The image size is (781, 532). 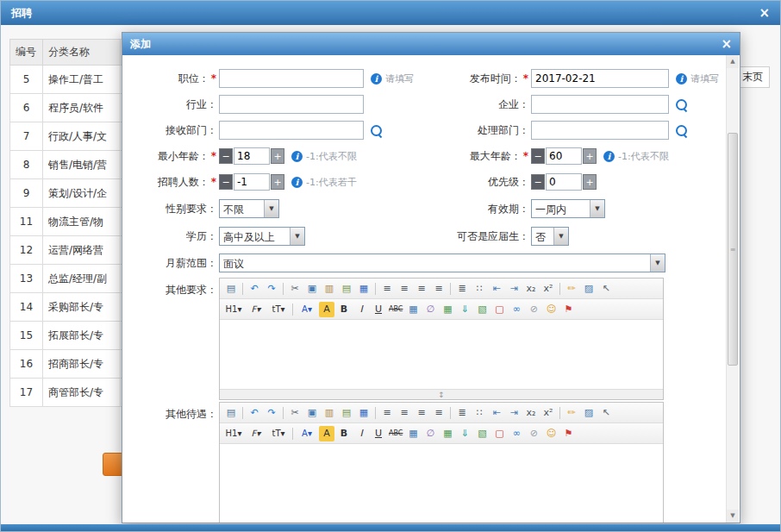 What do you see at coordinates (252, 156) in the screenshot?
I see `min-age-input` at bounding box center [252, 156].